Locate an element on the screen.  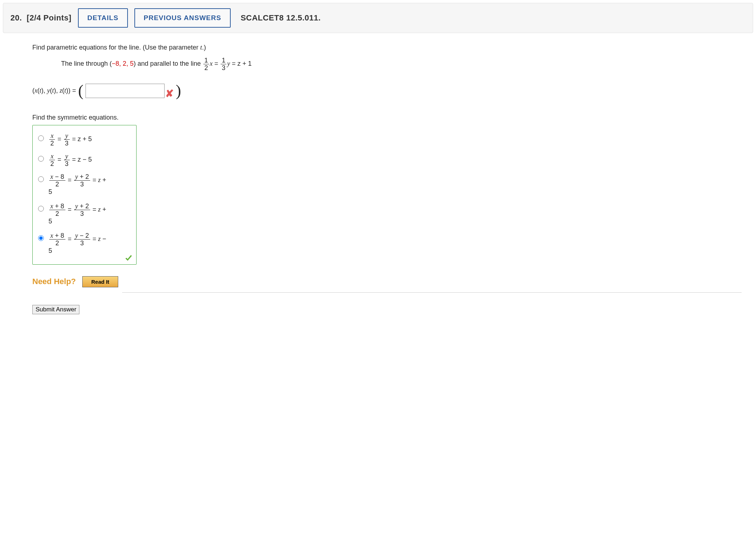
submit-answer-button: Submit Answer is located at coordinates (56, 310).